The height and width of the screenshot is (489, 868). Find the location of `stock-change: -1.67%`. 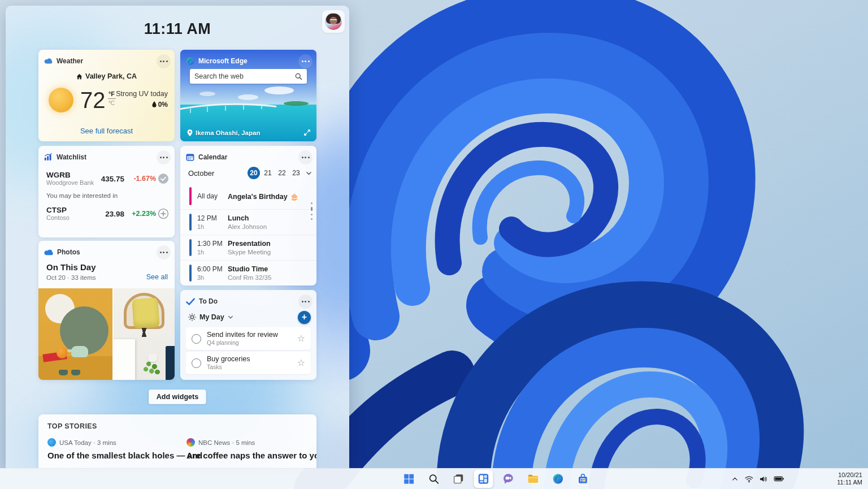

stock-change: -1.67% is located at coordinates (140, 179).